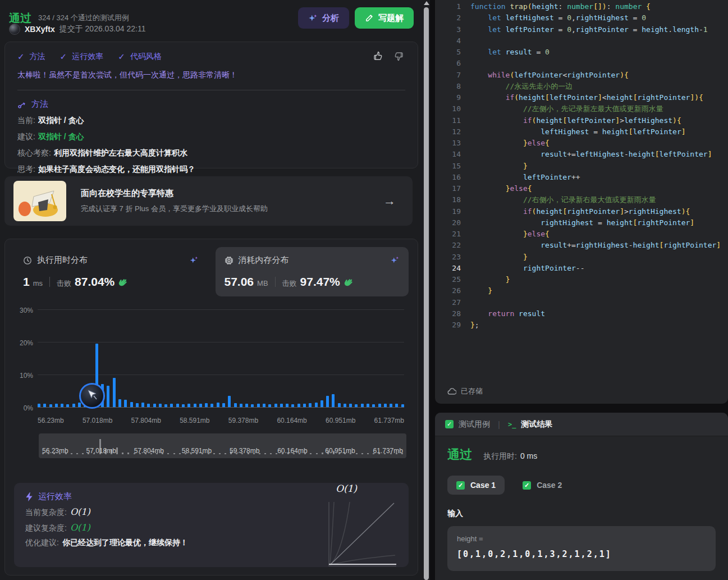 This screenshot has width=728, height=580. Describe the element at coordinates (582, 291) in the screenshot. I see `code-line: 26 }` at that location.